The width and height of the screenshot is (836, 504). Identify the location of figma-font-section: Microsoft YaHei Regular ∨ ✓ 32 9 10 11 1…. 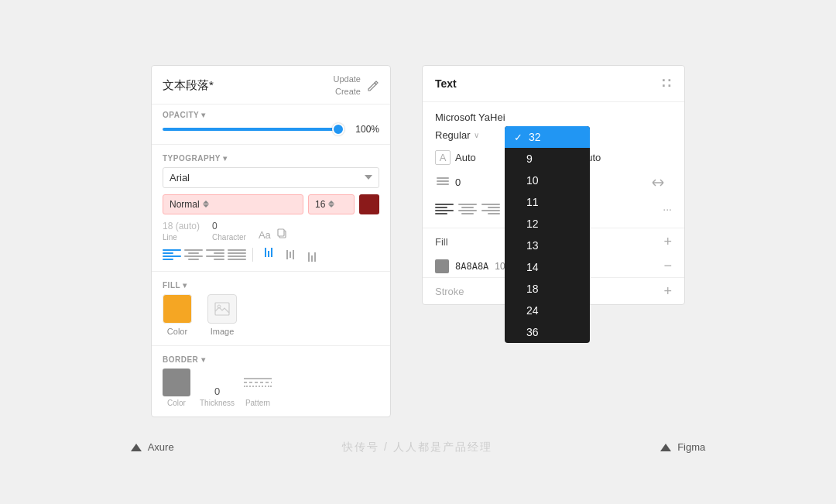
(553, 165).